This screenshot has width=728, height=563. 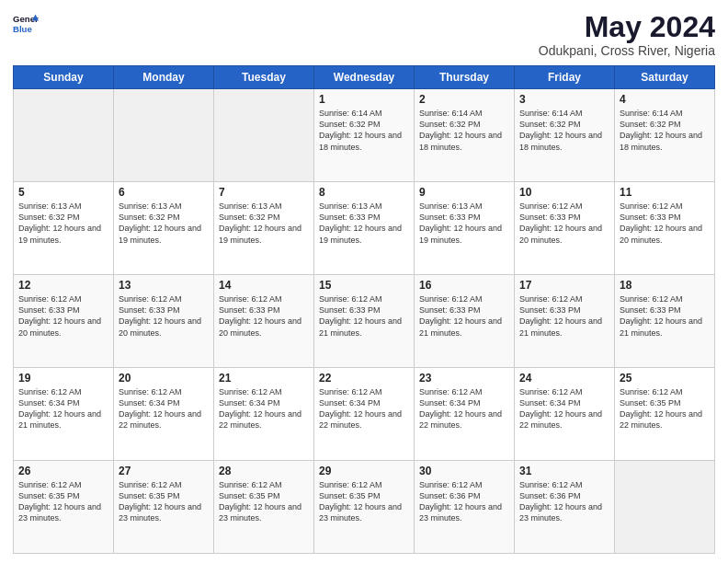 What do you see at coordinates (164, 471) in the screenshot?
I see `day-number: 27` at bounding box center [164, 471].